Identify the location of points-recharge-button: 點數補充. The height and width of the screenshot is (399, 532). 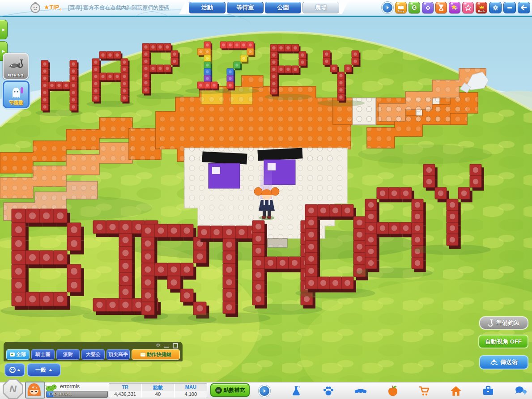
(230, 390).